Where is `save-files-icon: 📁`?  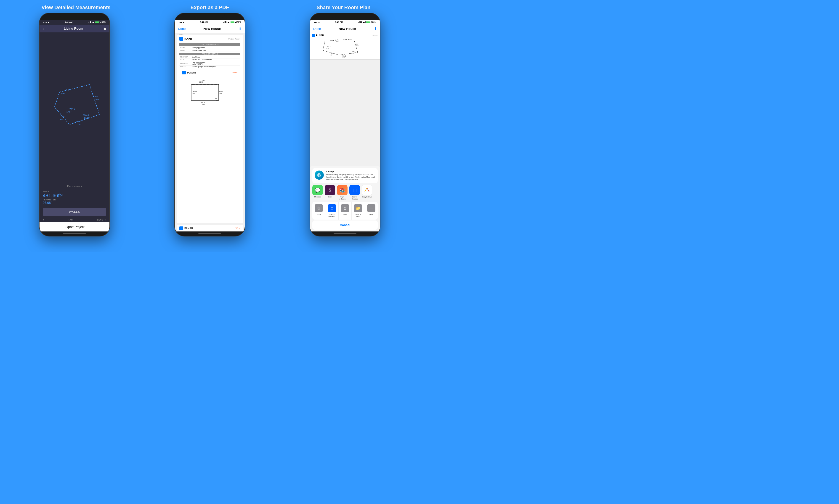 save-files-icon: 📁 is located at coordinates (358, 208).